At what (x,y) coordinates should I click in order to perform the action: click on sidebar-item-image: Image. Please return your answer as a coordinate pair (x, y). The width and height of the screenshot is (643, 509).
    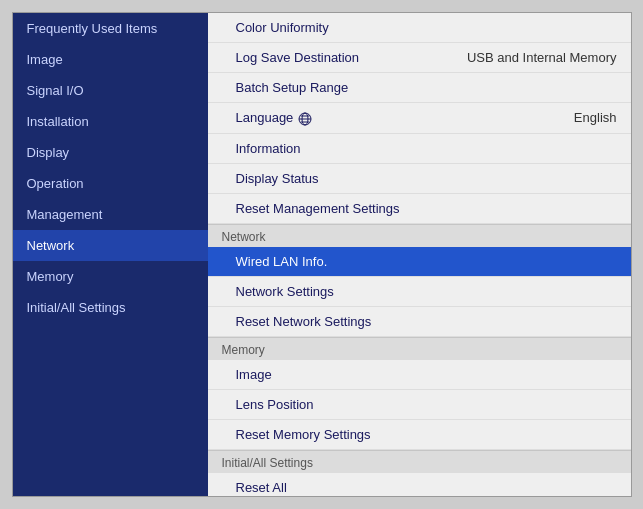
    Looking at the image, I should click on (110, 60).